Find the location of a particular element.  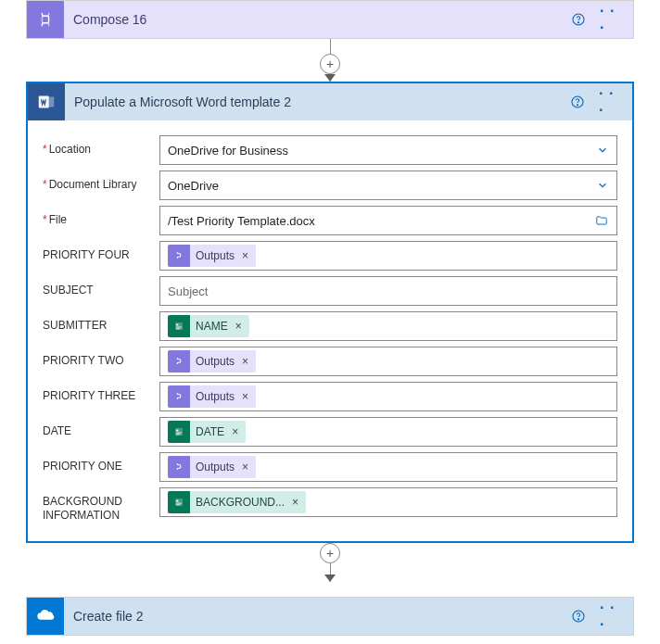

label-background: BACKGROUND INFORMATION is located at coordinates (97, 505).